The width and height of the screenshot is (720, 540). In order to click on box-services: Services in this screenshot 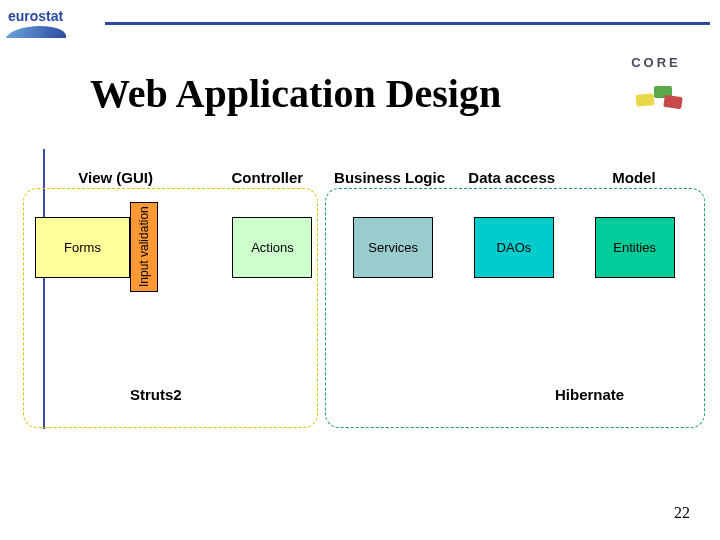, I will do `click(393, 248)`.